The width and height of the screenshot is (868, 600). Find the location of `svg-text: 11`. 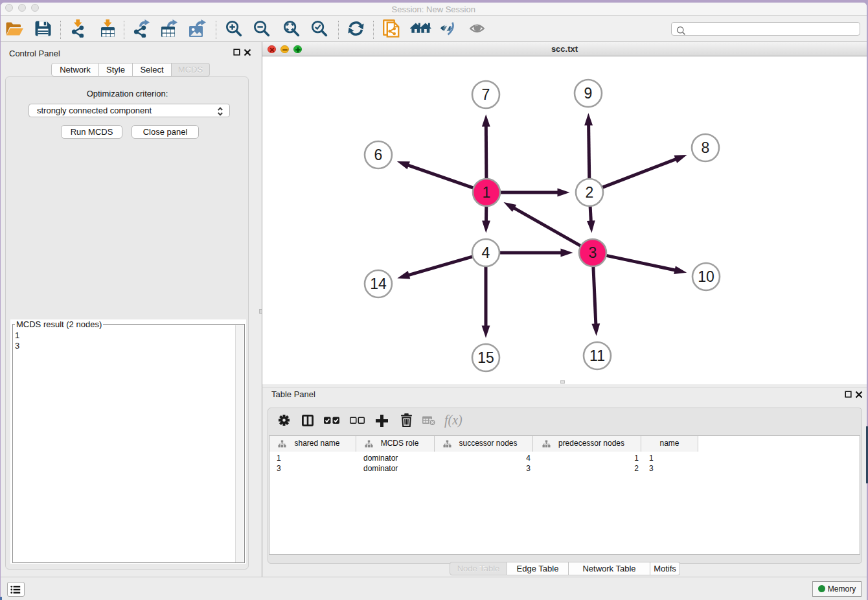

svg-text: 11 is located at coordinates (597, 356).